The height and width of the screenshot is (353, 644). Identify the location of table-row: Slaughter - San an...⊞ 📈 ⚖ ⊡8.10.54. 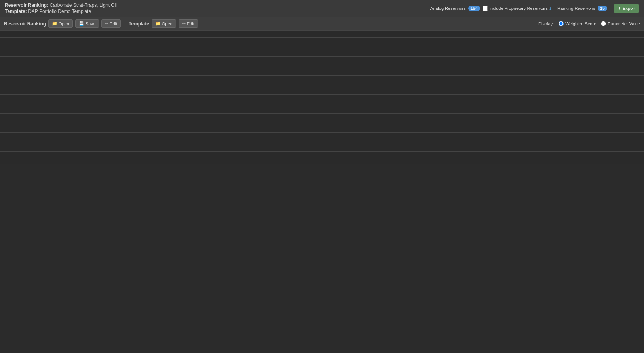
(322, 104).